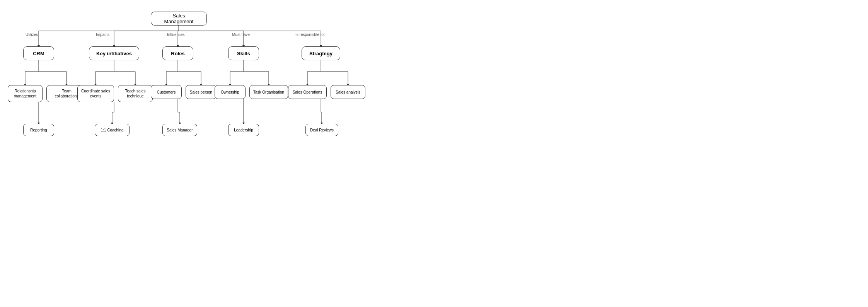  Describe the element at coordinates (230, 92) in the screenshot. I see `node-ownership: Ownership` at that location.